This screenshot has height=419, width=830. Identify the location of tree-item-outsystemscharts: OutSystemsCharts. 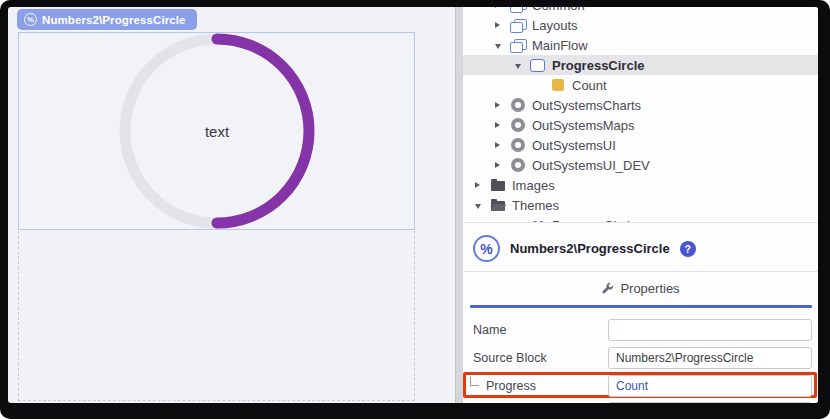
(640, 105).